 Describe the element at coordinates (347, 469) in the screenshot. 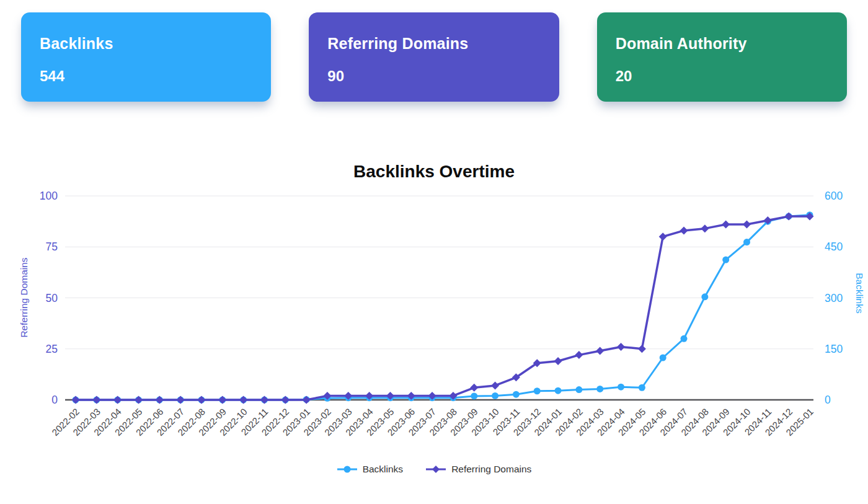

I see `circle-marker-icon` at that location.